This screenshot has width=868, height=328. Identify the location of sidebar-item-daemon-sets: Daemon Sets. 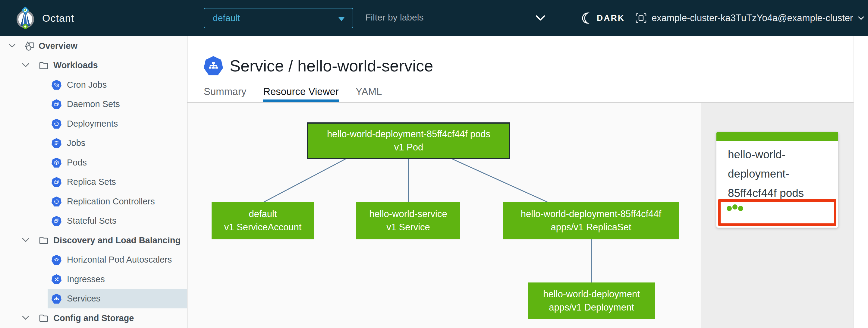
(94, 105).